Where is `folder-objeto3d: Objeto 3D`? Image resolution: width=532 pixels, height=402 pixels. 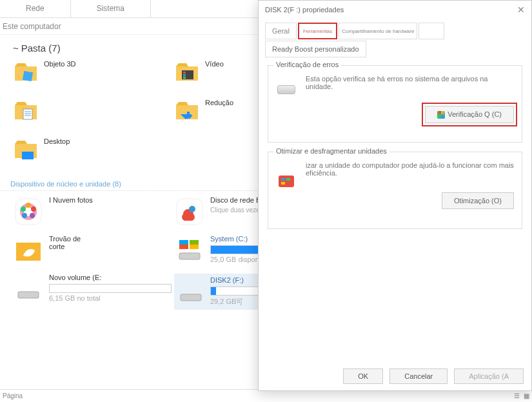
folder-objeto3d: Objeto 3D is located at coordinates (94, 77).